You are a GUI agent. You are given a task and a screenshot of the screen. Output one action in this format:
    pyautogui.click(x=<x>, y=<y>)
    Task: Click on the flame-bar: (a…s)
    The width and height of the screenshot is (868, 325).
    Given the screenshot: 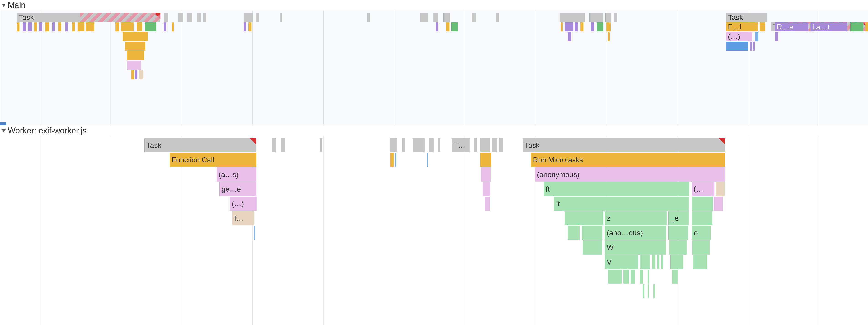 What is the action you would take?
    pyautogui.click(x=237, y=175)
    